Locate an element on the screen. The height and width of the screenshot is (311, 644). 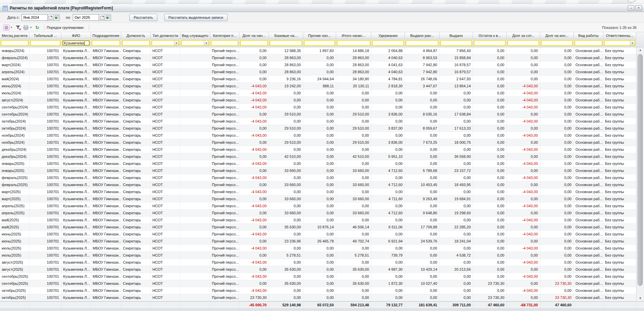
column-header-category: Категория п... is located at coordinates (225, 36).